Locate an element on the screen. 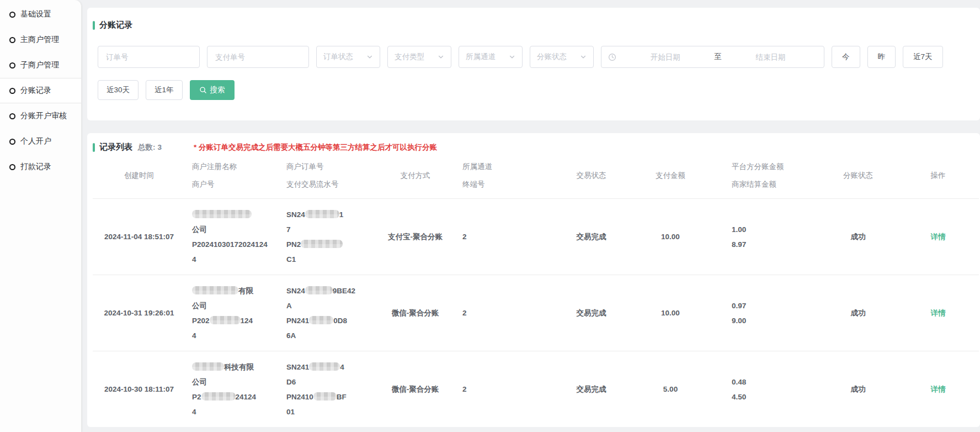 This screenshot has height=432, width=980. cell-created: 2024-10-30 18:11:07 is located at coordinates (139, 389).